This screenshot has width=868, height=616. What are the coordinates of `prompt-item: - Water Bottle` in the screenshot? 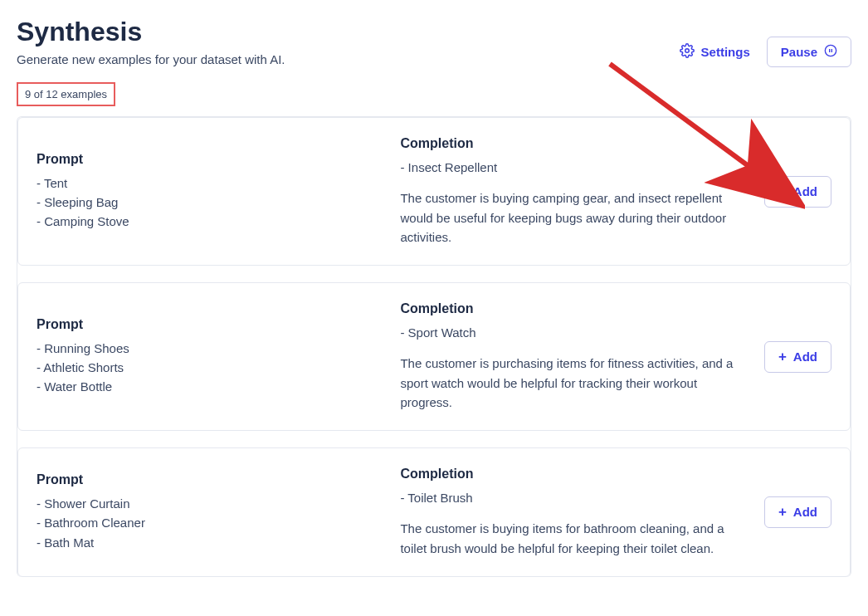 It's located at (208, 387).